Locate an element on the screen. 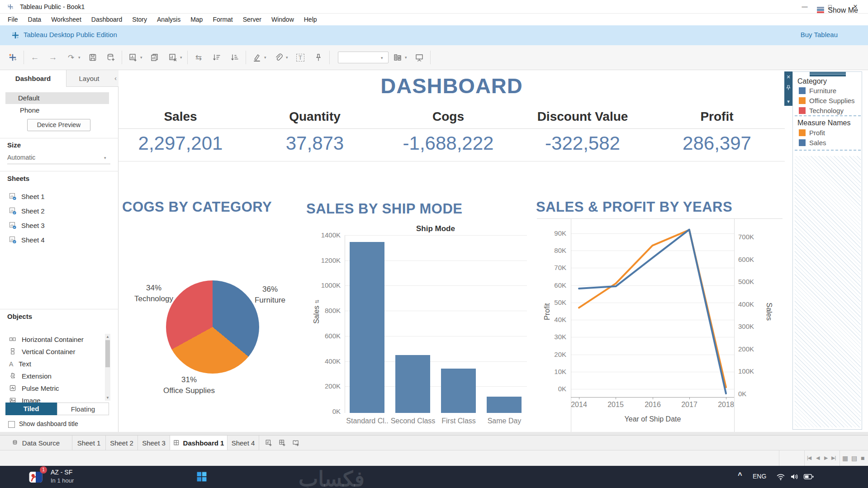 The height and width of the screenshot is (488, 868). menu-data: Data is located at coordinates (35, 19).